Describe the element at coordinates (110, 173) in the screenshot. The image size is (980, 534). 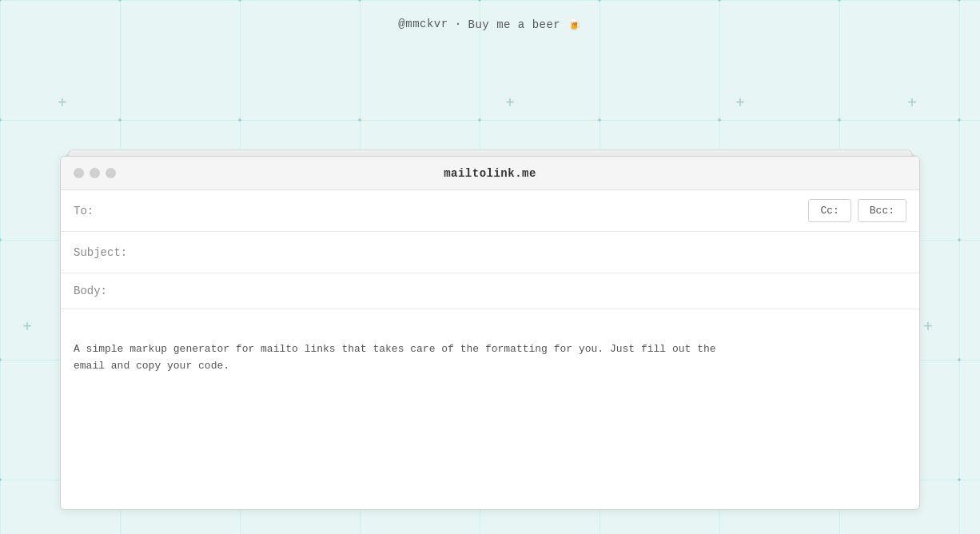
I see `maximize-button` at that location.